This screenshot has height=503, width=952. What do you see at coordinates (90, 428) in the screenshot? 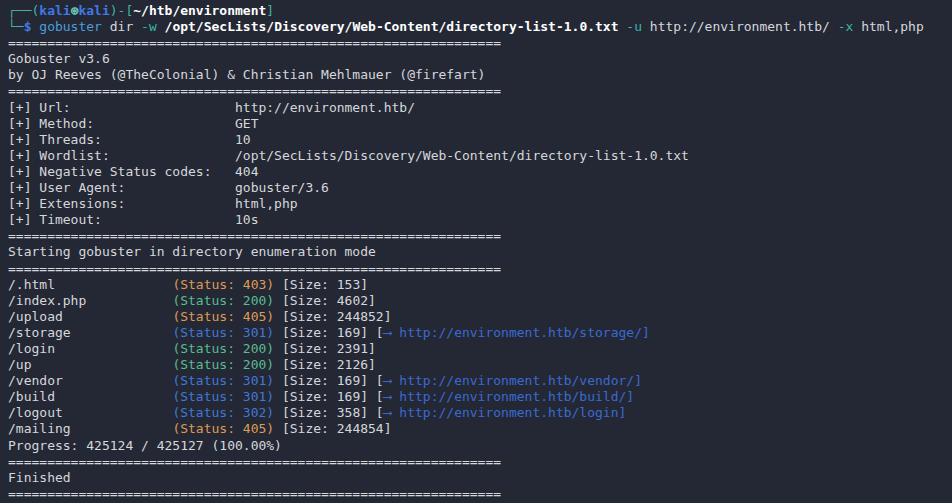
I see `text-segment: /mailing` at bounding box center [90, 428].